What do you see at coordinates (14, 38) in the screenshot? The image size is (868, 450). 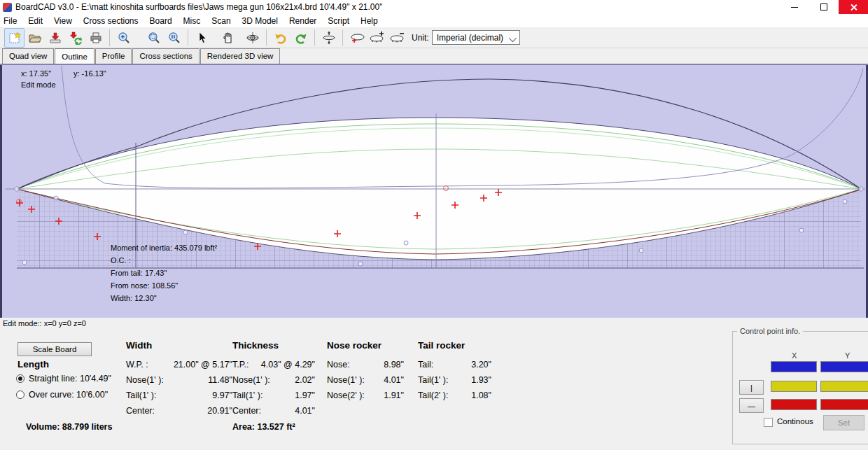 I see `new-board-button` at bounding box center [14, 38].